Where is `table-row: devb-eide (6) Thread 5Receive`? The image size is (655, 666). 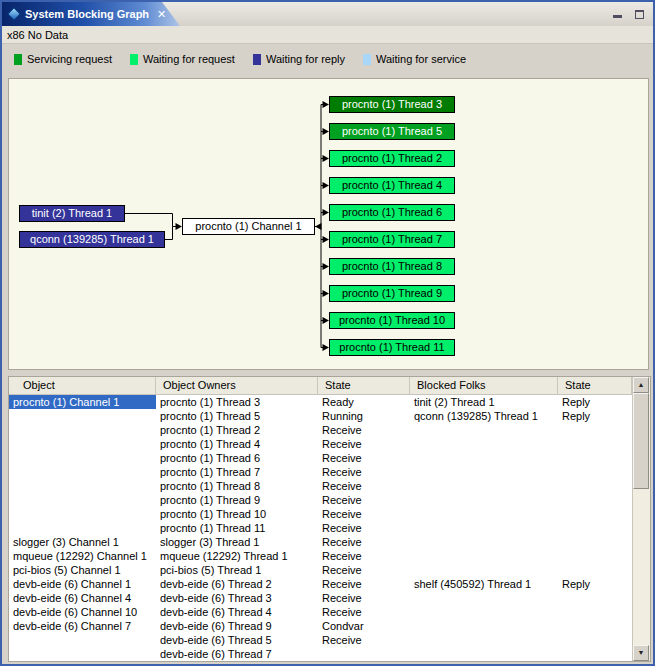
table-row: devb-eide (6) Thread 5Receive is located at coordinates (320, 640).